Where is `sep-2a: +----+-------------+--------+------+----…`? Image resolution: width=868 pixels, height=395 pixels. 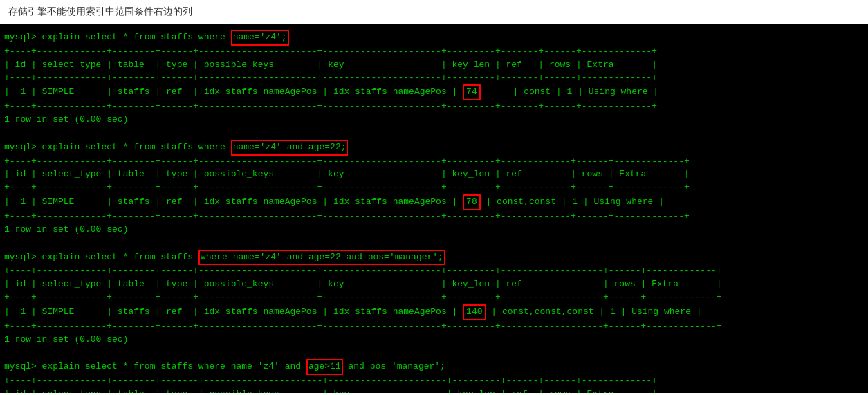
sep-2a: +----+-------------+--------+------+----… is located at coordinates (434, 162).